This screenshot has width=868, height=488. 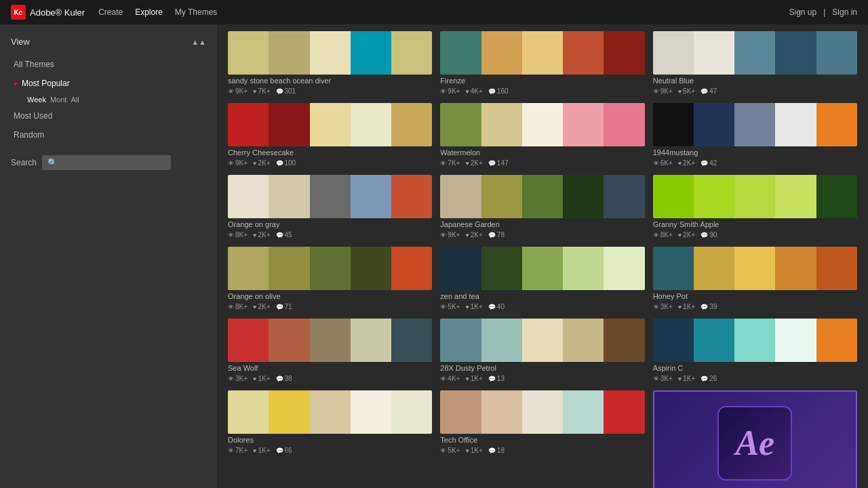 What do you see at coordinates (542, 63) in the screenshot?
I see `theme-card-firenze: Firenze 👁 9K+ ♥ 4K+ 💬 160` at bounding box center [542, 63].